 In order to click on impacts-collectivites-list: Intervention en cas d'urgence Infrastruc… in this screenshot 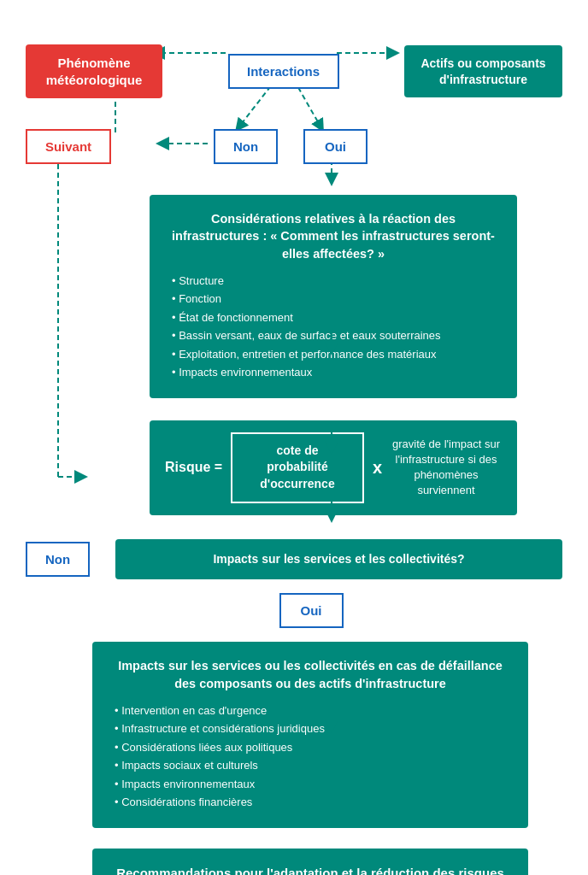, I will do `click(310, 757)`.